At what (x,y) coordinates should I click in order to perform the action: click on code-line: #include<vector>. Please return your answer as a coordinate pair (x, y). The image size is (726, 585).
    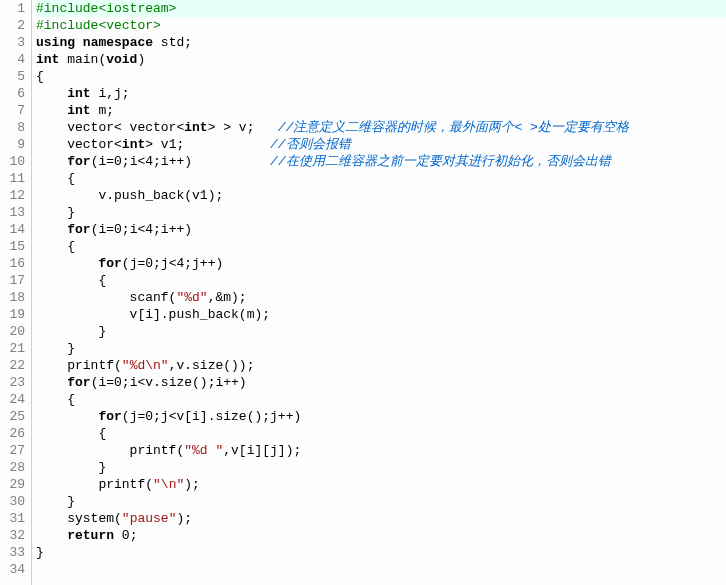
    Looking at the image, I should click on (381, 26).